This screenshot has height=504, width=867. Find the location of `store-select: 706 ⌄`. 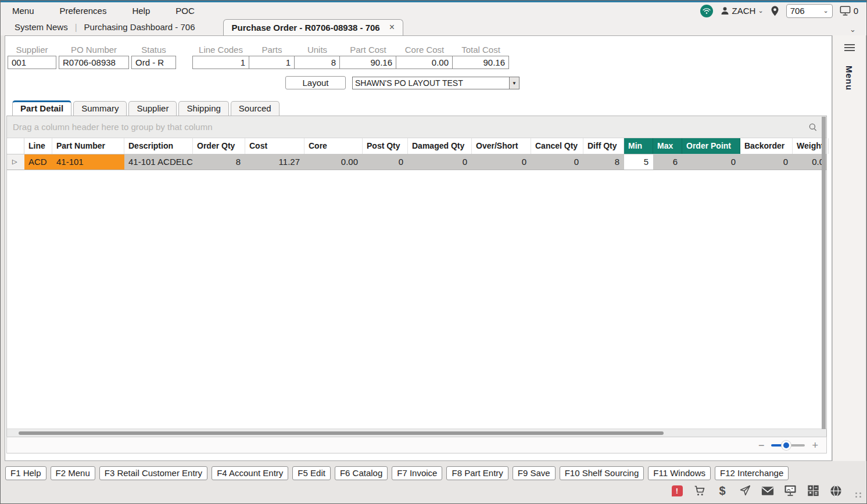

store-select: 706 ⌄ is located at coordinates (809, 11).